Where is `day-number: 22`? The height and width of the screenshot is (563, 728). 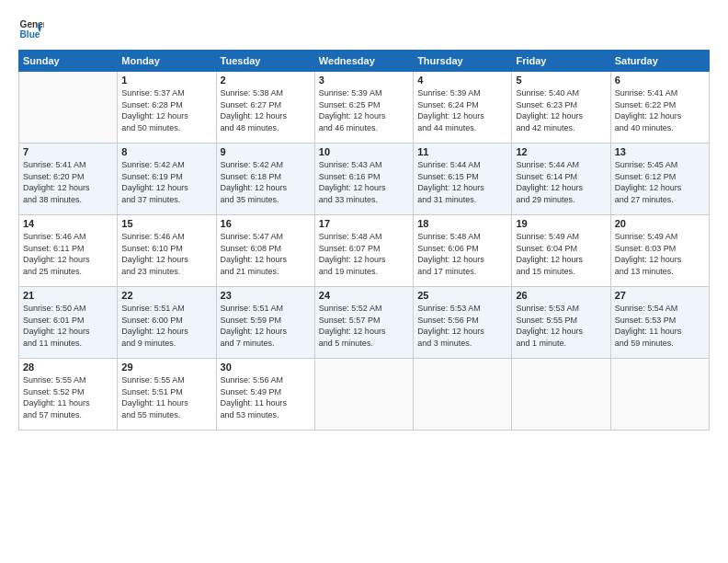
day-number: 22 is located at coordinates (166, 295).